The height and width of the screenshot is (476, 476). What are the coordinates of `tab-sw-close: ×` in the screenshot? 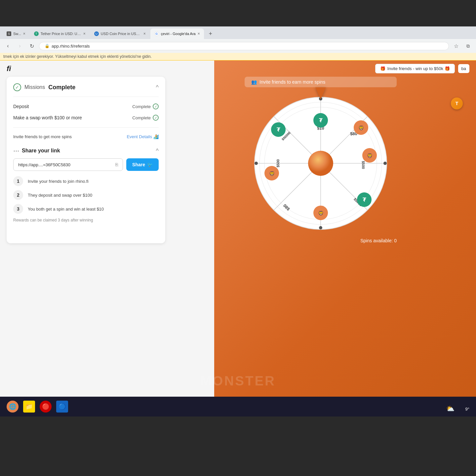 It's located at (24, 34).